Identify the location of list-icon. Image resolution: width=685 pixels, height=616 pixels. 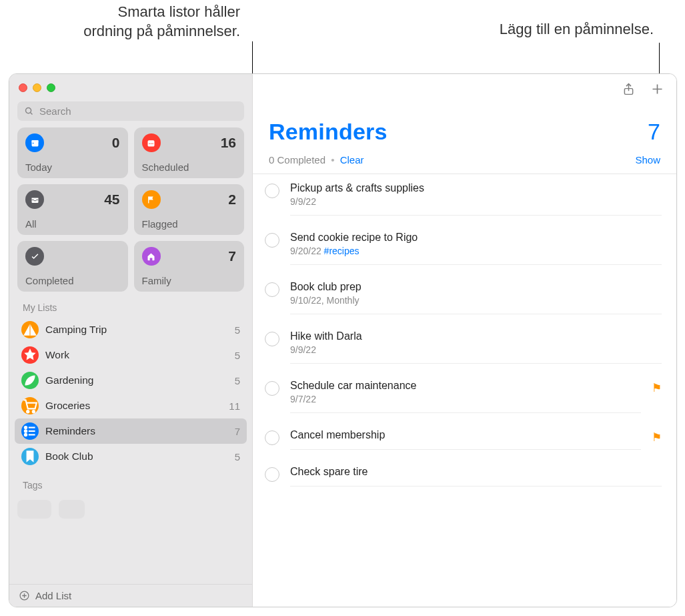
(30, 431).